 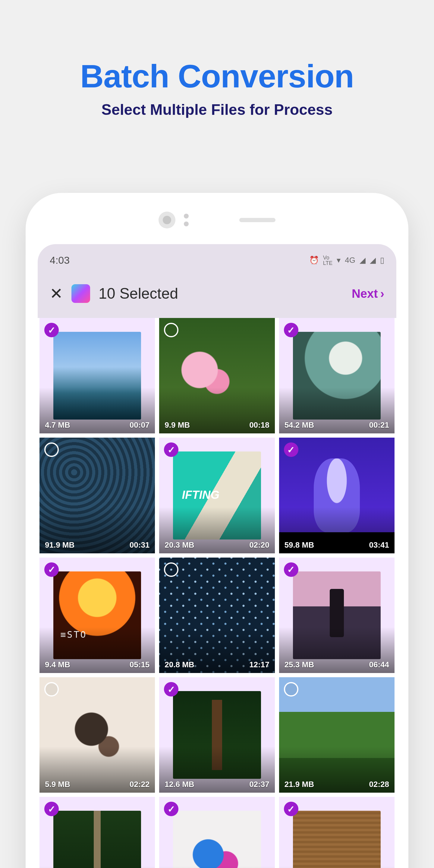 What do you see at coordinates (97, 546) in the screenshot?
I see `video-meta: 91.9 MB00:31` at bounding box center [97, 546].